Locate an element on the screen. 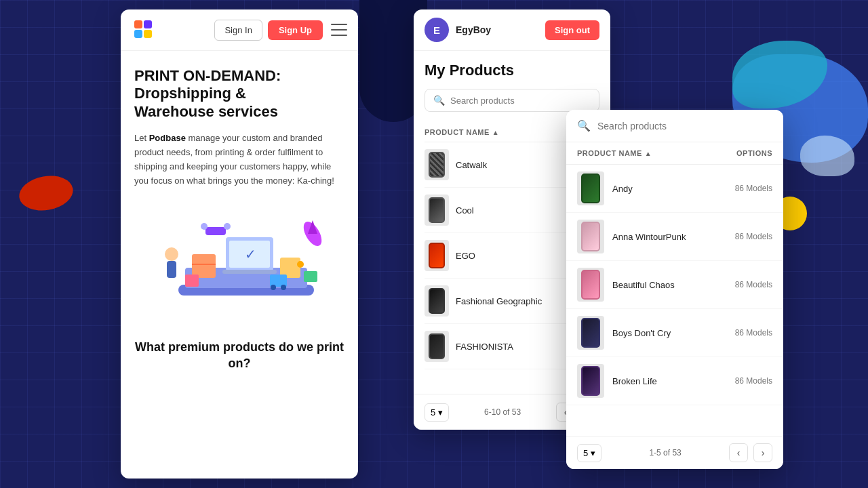 This screenshot has height=488, width=868. table-row: Beautiful Chaos 86 Models is located at coordinates (675, 285).